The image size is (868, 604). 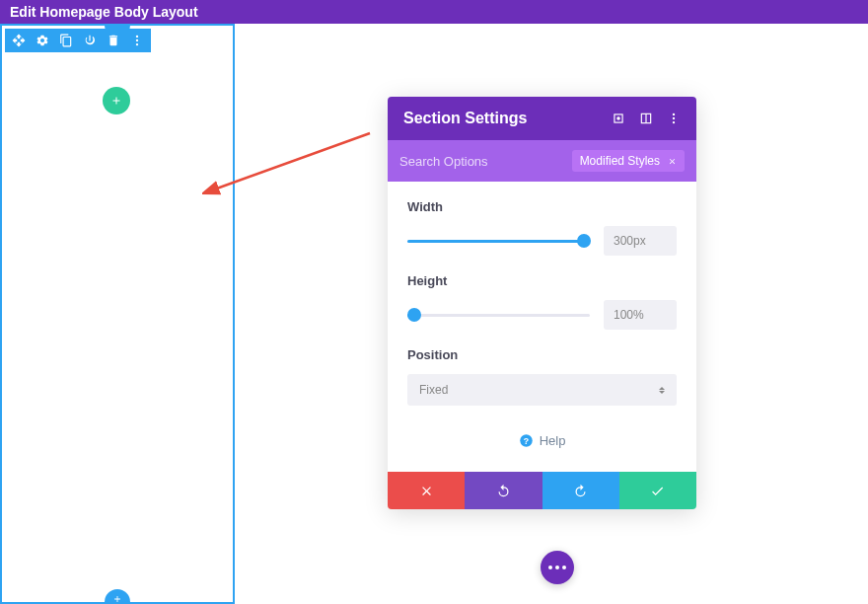 What do you see at coordinates (628, 161) in the screenshot?
I see `modified-styles-pill: Modified Styles` at bounding box center [628, 161].